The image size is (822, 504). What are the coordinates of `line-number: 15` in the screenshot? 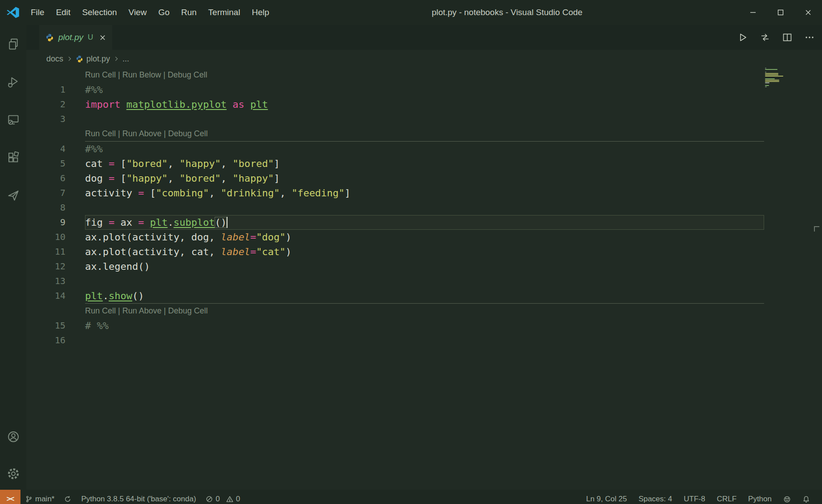 It's located at (46, 326).